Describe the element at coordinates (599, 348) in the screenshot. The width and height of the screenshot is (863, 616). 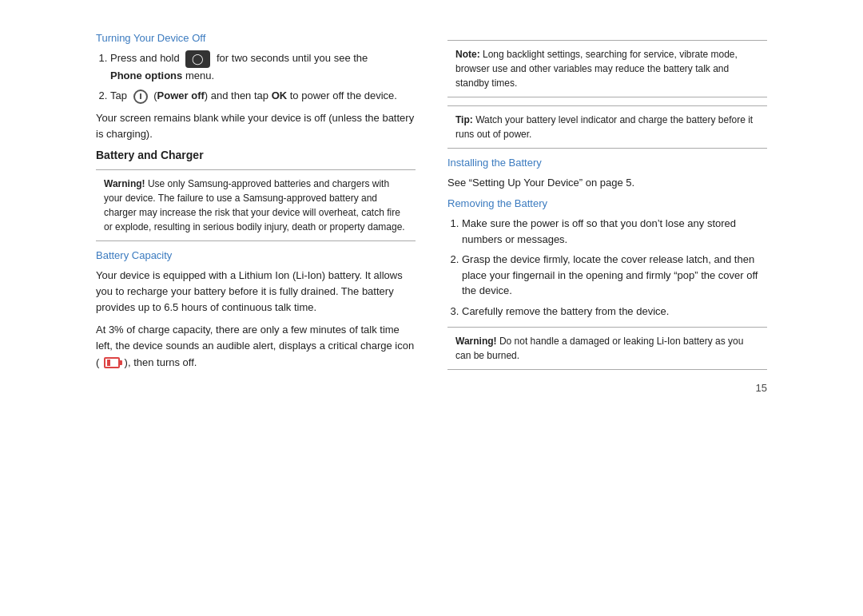
I see `warning2-text: Do not handle a damaged or leaking Li-Io…` at that location.